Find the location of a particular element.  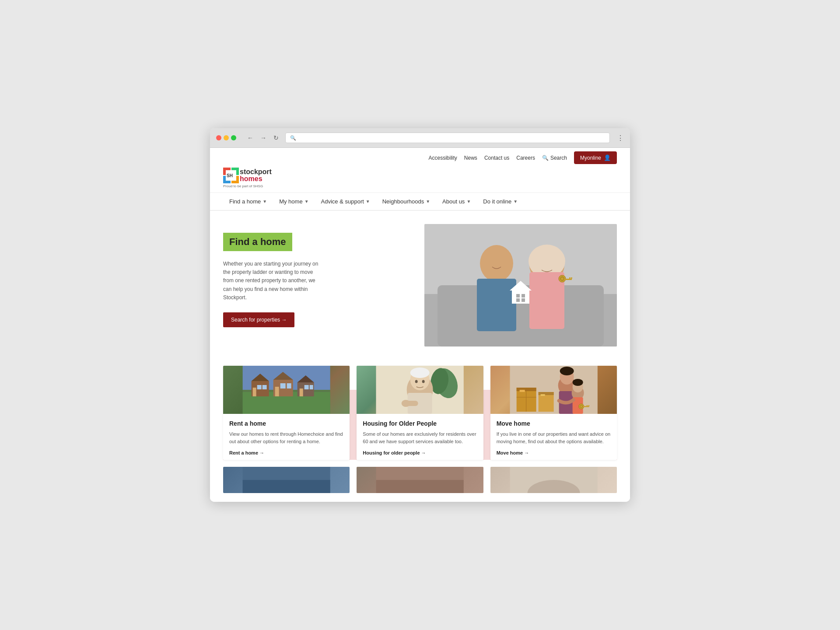

cards-wrapper: Rent a home View our homes to rent throu… is located at coordinates (420, 413).